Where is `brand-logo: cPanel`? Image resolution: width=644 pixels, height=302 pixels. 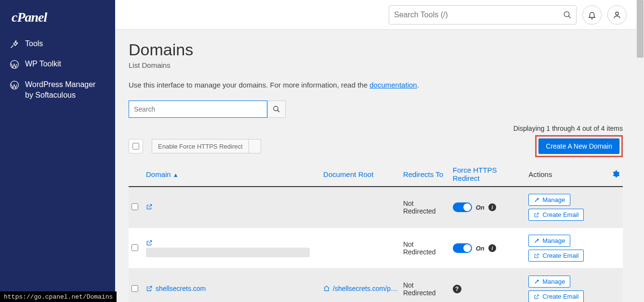
brand-logo: cPanel is located at coordinates (58, 22).